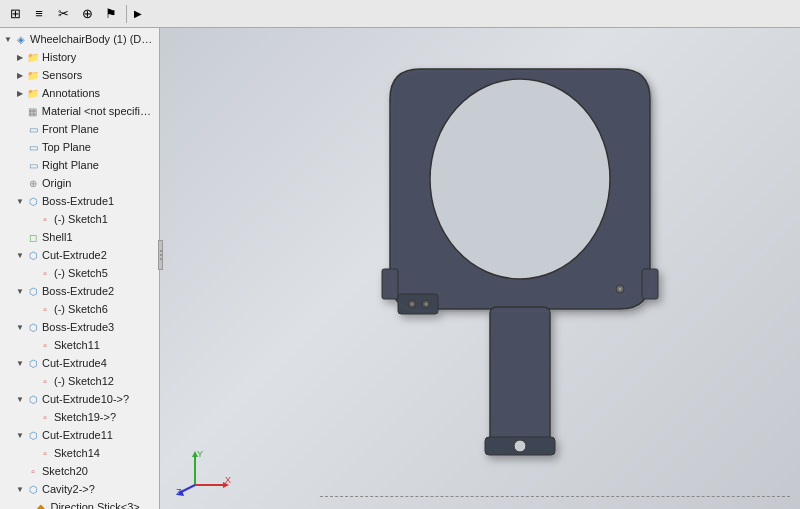 The width and height of the screenshot is (800, 509). Describe the element at coordinates (33, 237) in the screenshot. I see `tree-icon-shell: ◻` at that location.